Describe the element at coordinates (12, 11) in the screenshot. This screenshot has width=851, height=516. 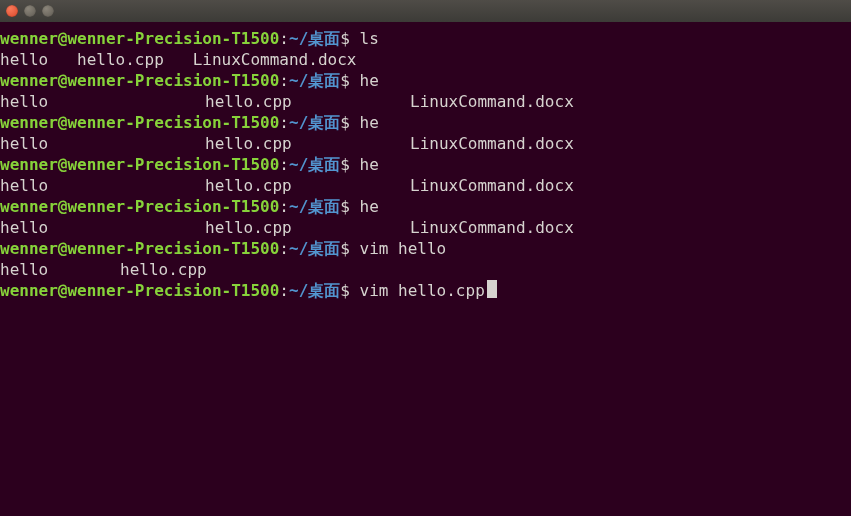
I see `close-icon` at that location.